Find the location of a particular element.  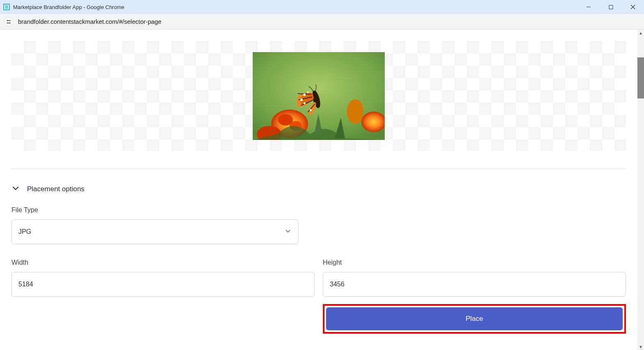

scrollbar: ▲ ▼ is located at coordinates (641, 190).